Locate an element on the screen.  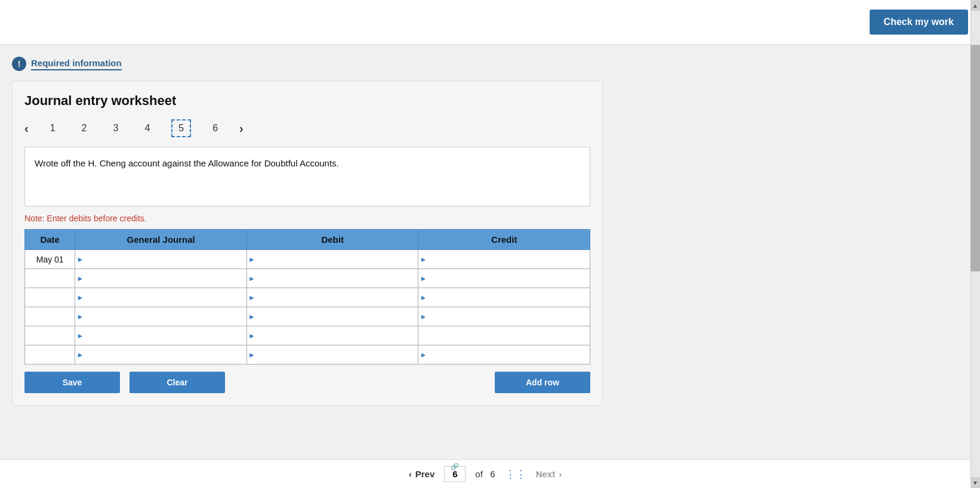
pagination: ‹ 1 2 3 4 5 6 › is located at coordinates (307, 128).